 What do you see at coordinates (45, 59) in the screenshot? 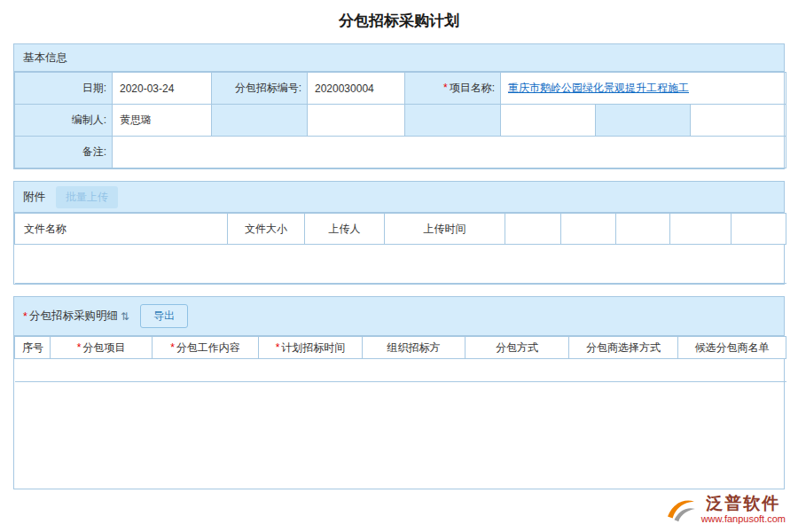
I see `basic-info-section-title: 基本信息` at bounding box center [45, 59].